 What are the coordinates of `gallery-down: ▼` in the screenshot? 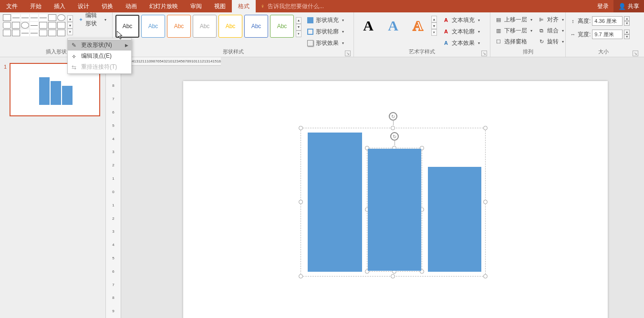 It's located at (70, 25).